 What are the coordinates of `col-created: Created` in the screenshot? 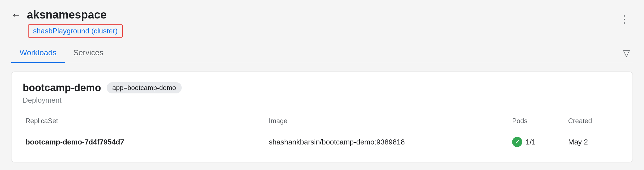 It's located at (593, 121).